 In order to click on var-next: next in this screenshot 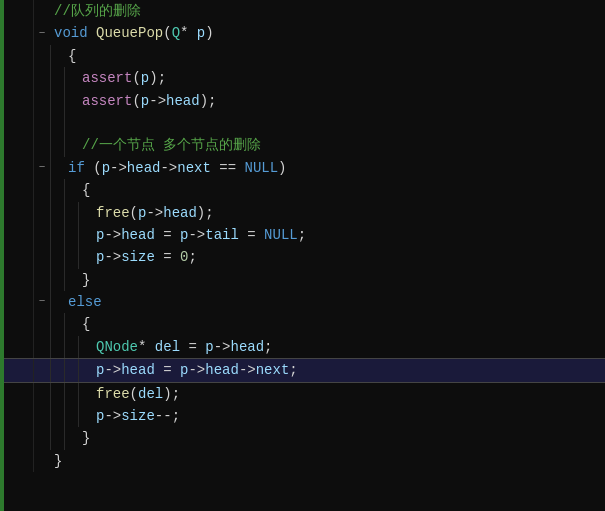, I will do `click(273, 370)`.